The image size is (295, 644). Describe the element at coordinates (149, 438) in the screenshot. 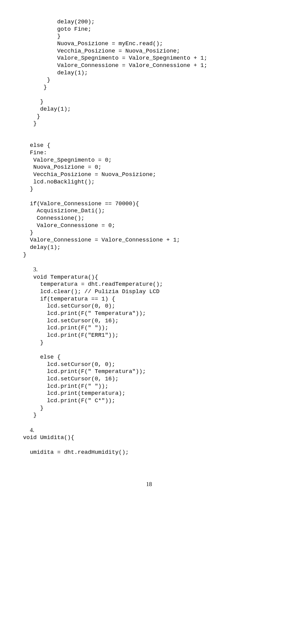

I see `code-block-7: void Umidita(){` at that location.